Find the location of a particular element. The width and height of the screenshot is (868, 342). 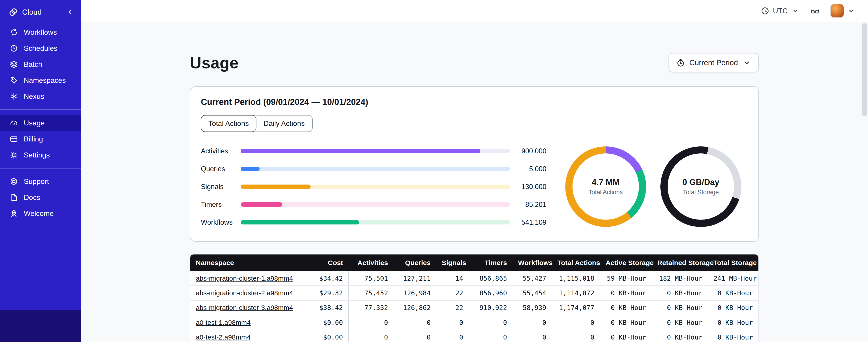

col-header-signals: Signals is located at coordinates (453, 263).